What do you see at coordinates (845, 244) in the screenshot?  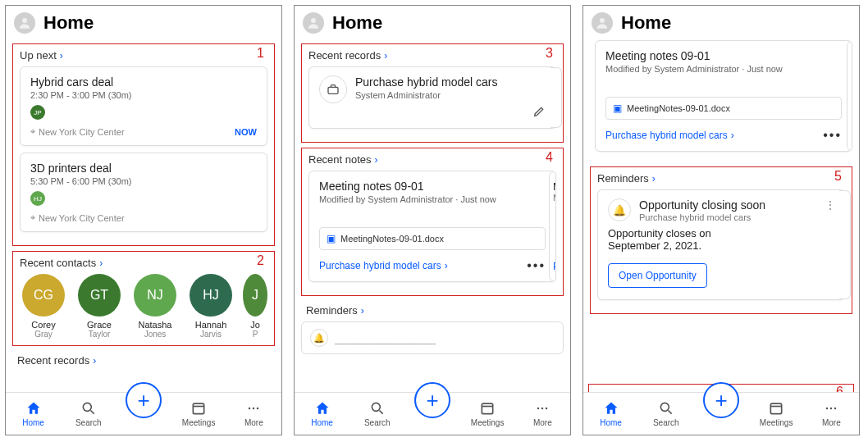 I see `card-peek` at bounding box center [845, 244].